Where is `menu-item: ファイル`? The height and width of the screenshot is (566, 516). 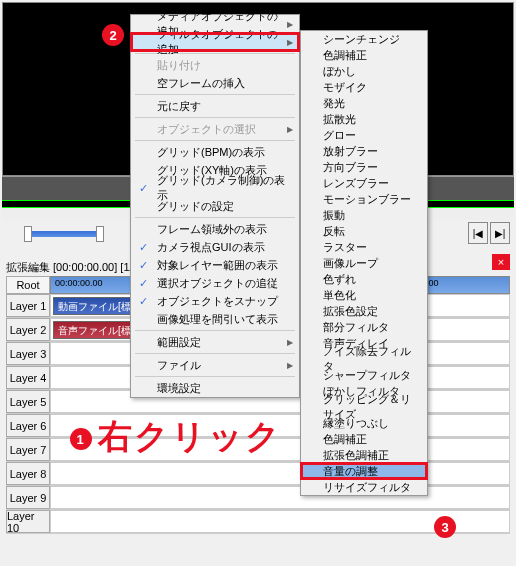 menu-item: ファイル is located at coordinates (215, 365).